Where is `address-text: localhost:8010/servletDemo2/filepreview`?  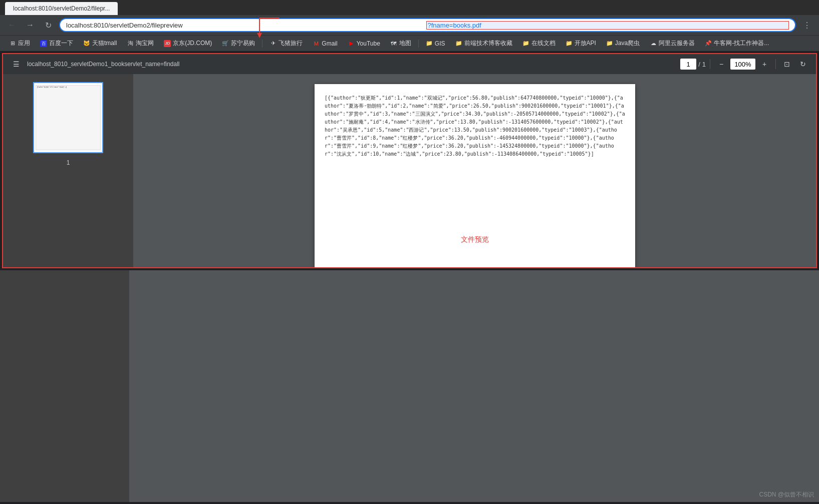 address-text: localhost:8010/servletDemo2/filepreview is located at coordinates (246, 25).